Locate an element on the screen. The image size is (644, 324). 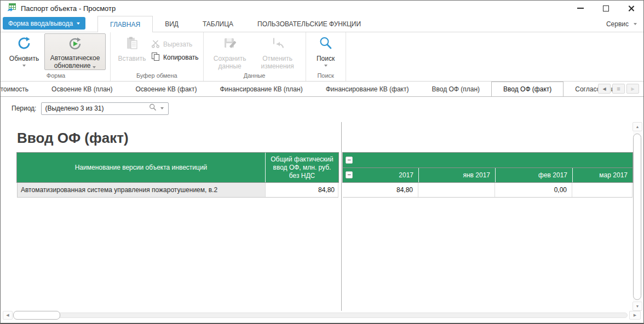
ribbon-tabs: ГЛАВНАЯ ВИД ТАБЛИЦА ПОЛЬЗОВАТЕЛЬСКИЕ ФУН… is located at coordinates (235, 24).